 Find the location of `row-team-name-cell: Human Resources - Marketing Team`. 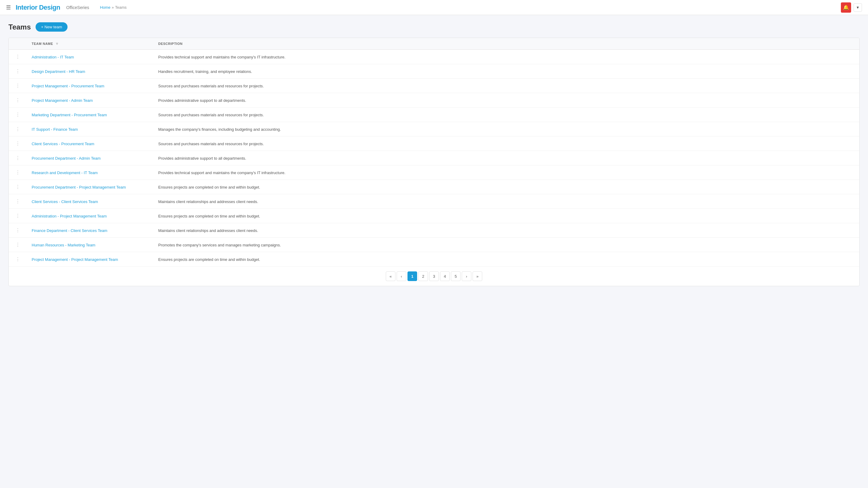

row-team-name-cell: Human Resources - Marketing Team is located at coordinates (90, 245).